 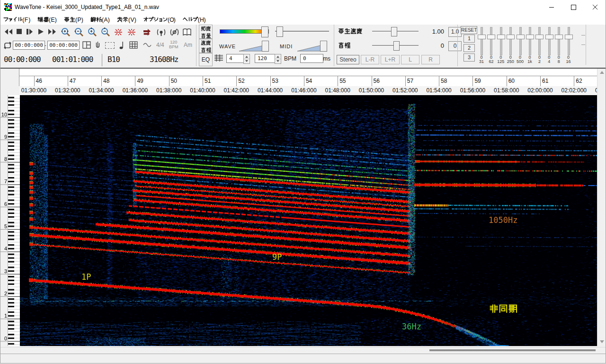 I want to click on clip-button, so click(x=98, y=45).